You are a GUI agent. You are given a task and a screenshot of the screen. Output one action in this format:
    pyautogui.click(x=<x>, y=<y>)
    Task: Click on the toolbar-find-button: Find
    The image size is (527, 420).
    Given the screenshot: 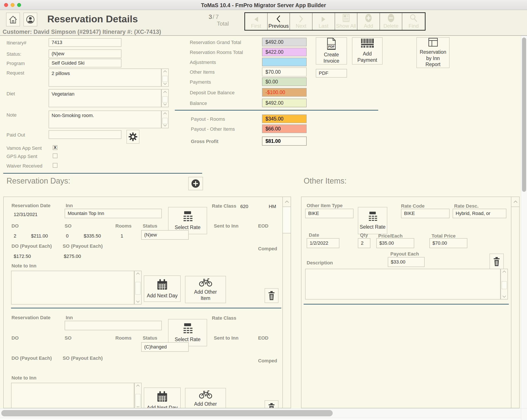 What is the action you would take?
    pyautogui.click(x=414, y=22)
    